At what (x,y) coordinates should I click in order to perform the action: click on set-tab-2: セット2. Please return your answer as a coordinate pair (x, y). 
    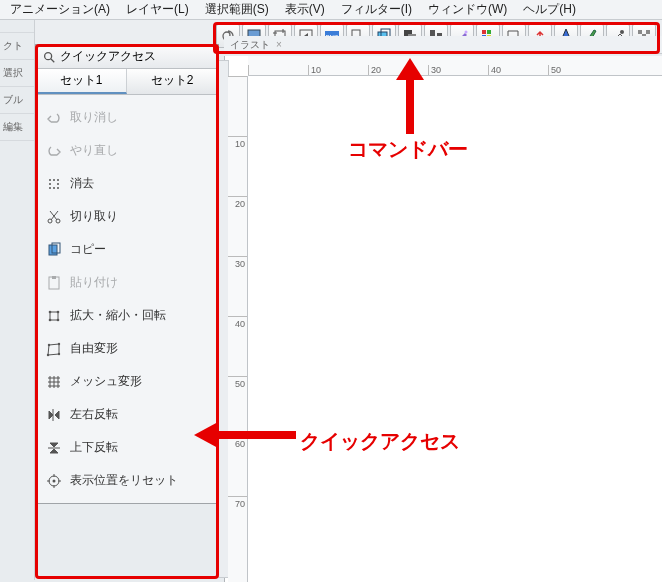
    Looking at the image, I should click on (172, 82).